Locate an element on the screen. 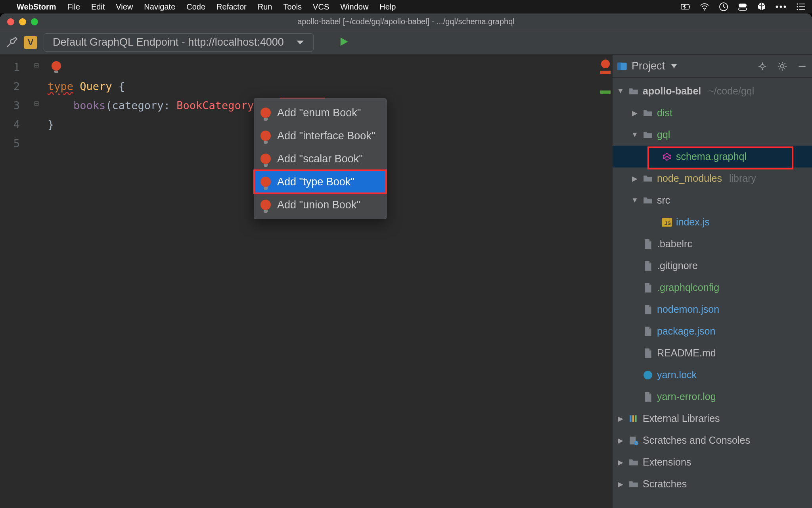  tree-item-label: nodemon.json is located at coordinates (688, 310).